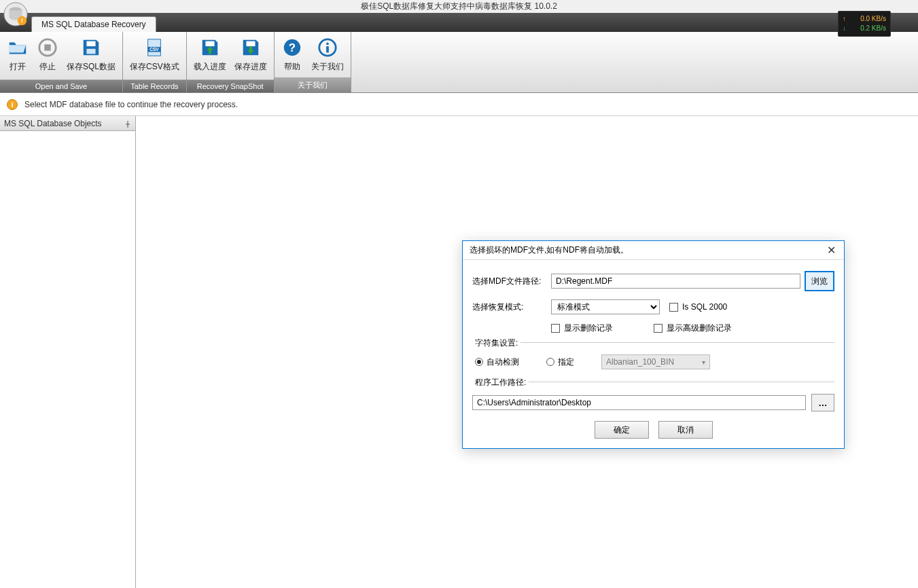 Image resolution: width=918 pixels, height=588 pixels. Describe the element at coordinates (582, 329) in the screenshot. I see `show-deleted-checkbox: 显示删除记录` at that location.